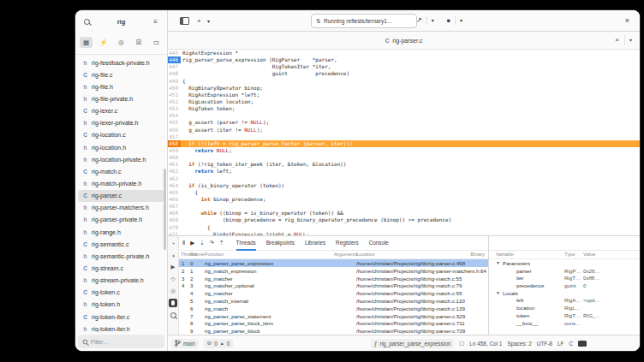 This screenshot has height=362, width=644. I want to click on indent-mode: Spaces: 2, so click(519, 344).